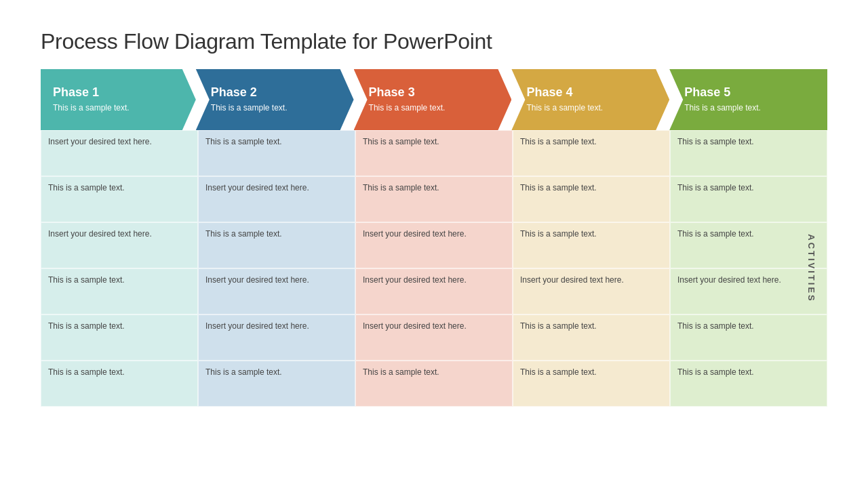 This screenshot has width=868, height=488. I want to click on cell-2-1: This is a sample text., so click(277, 153).